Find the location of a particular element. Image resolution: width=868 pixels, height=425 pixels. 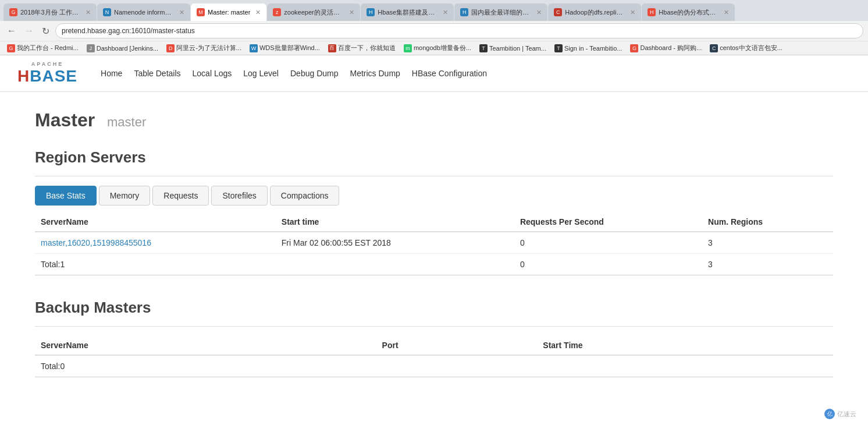

region-tab-requests: Requests is located at coordinates (180, 196).